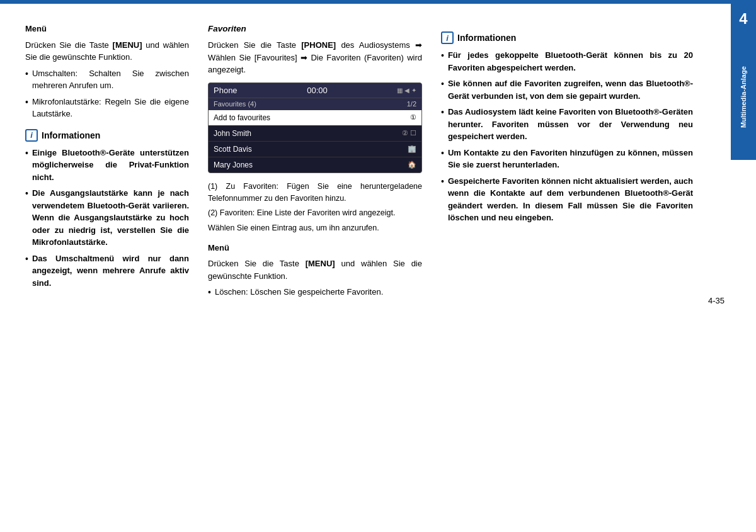 The image size is (756, 532). What do you see at coordinates (113, 164) in the screenshot?
I see `left-column: Menü Drücken Sie die Taste [MENU] und wä…` at bounding box center [113, 164].